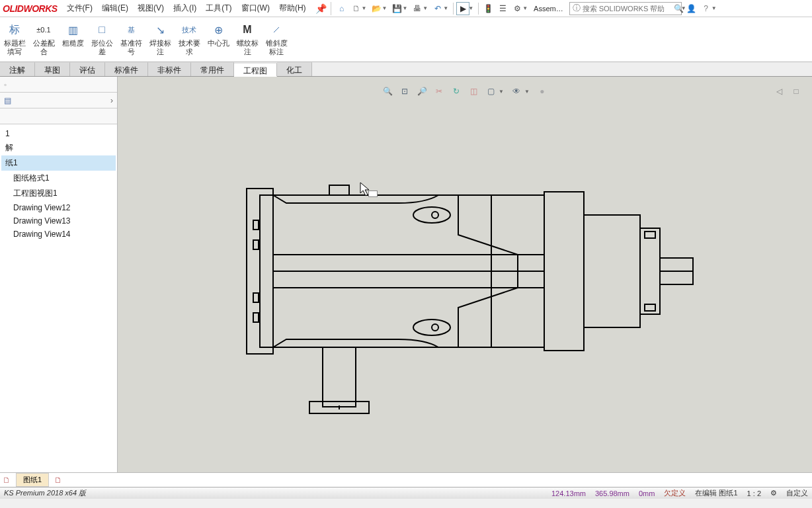 The image size is (812, 508). What do you see at coordinates (58, 480) in the screenshot?
I see `add-sheet-button: 🗋` at bounding box center [58, 480].